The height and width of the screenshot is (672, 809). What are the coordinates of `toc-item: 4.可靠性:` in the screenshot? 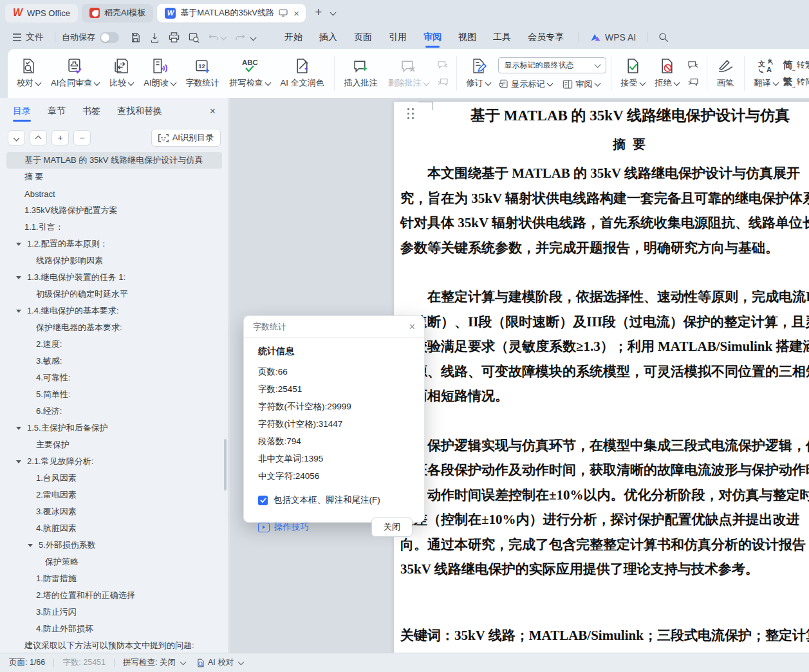 It's located at (115, 378).